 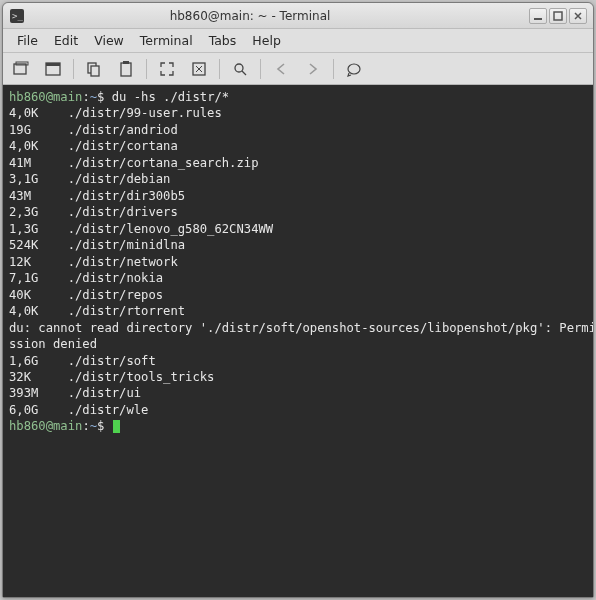 I want to click on zoom-icon, so click(x=199, y=69).